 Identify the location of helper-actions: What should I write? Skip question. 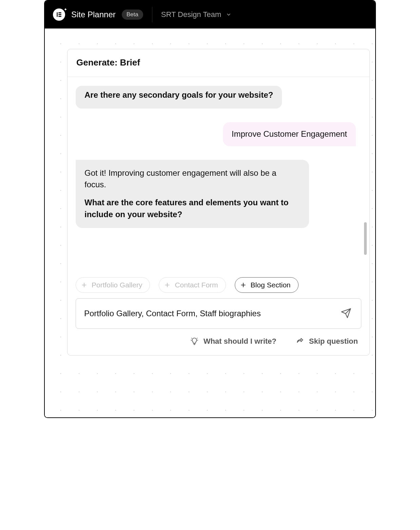
(218, 342).